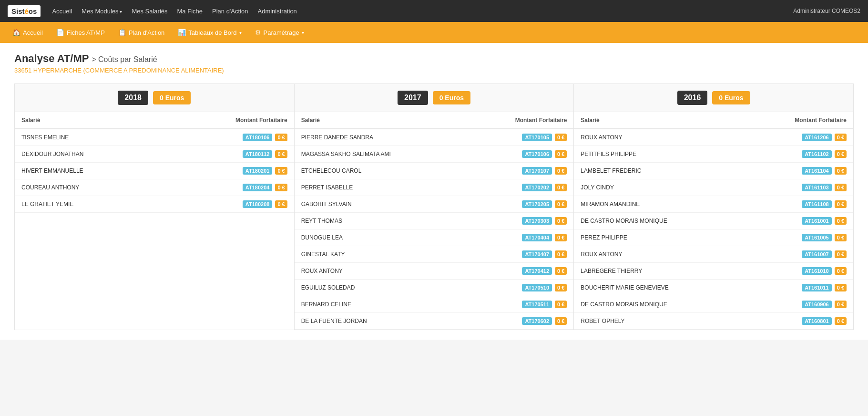 This screenshot has width=868, height=416. I want to click on employee-name: ROUX ANTONY, so click(659, 255).